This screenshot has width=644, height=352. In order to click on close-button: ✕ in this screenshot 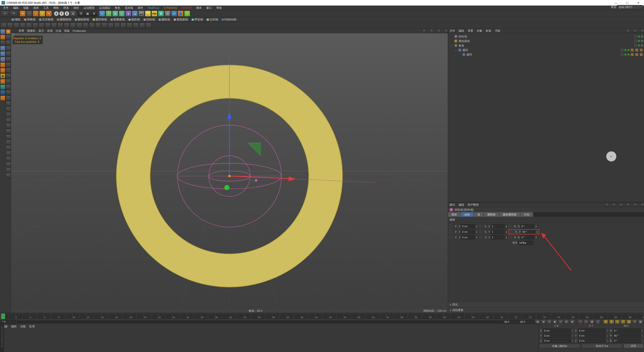, I will do `click(638, 3)`.